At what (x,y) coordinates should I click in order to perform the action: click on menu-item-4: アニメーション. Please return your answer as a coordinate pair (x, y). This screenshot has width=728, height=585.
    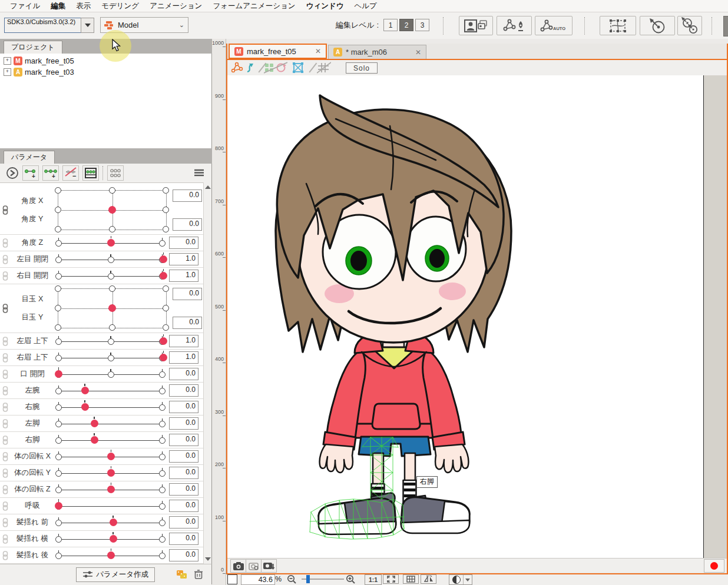
    Looking at the image, I should click on (176, 6).